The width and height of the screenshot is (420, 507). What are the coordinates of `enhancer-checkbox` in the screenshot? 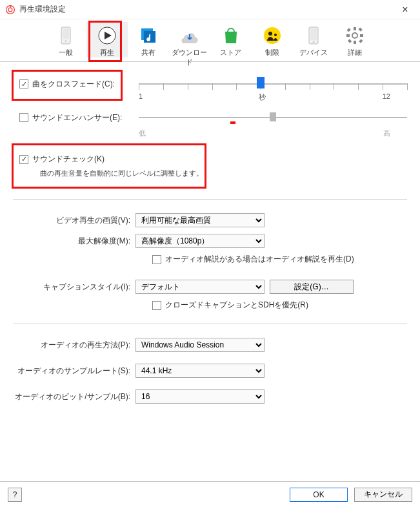 It's located at (24, 118).